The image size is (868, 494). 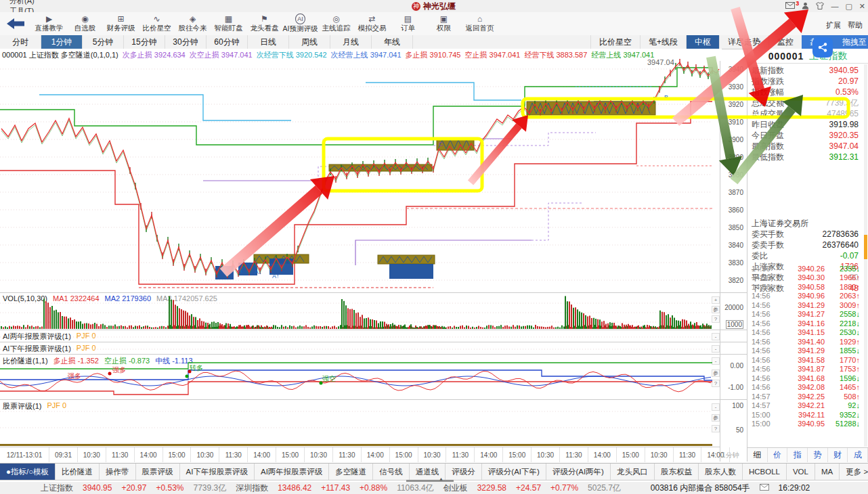 I want to click on toolbar-button-模拟交易: ⇄模拟交易, so click(x=372, y=24).